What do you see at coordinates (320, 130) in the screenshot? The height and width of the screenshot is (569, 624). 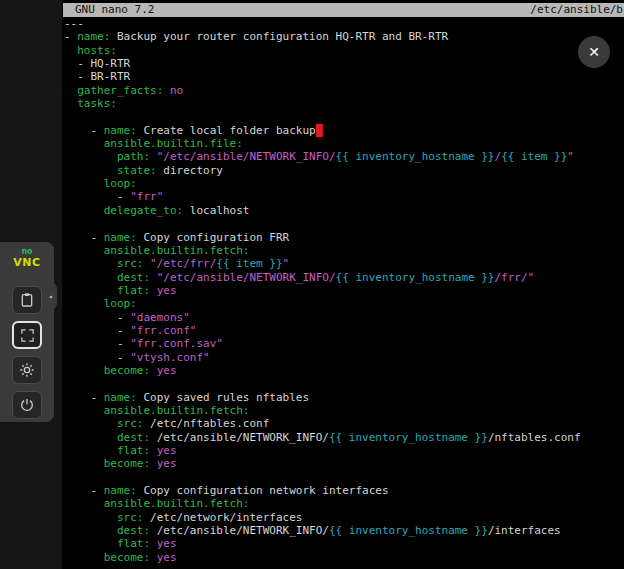 I see `text-cursor: █` at bounding box center [320, 130].